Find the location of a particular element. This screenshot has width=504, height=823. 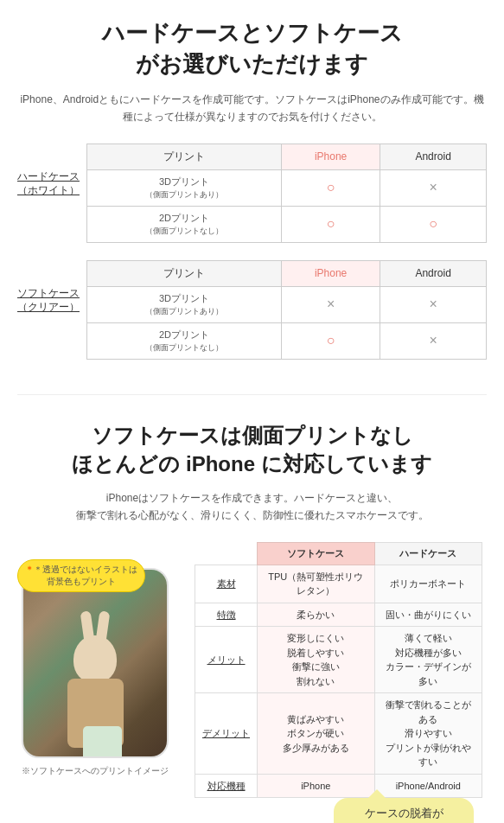

table-row: 対応機種iPhoneiPhone/Android is located at coordinates (339, 786).